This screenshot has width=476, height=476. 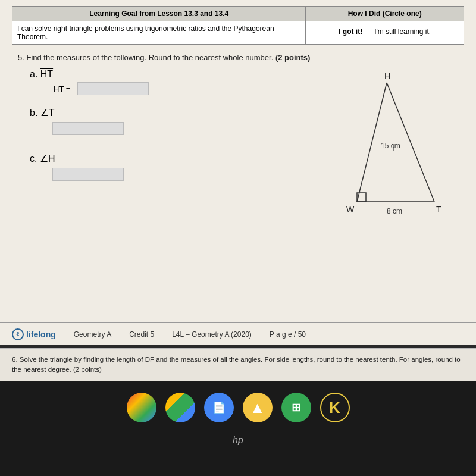 What do you see at coordinates (88, 129) in the screenshot?
I see `part-b-answer-box` at bounding box center [88, 129].